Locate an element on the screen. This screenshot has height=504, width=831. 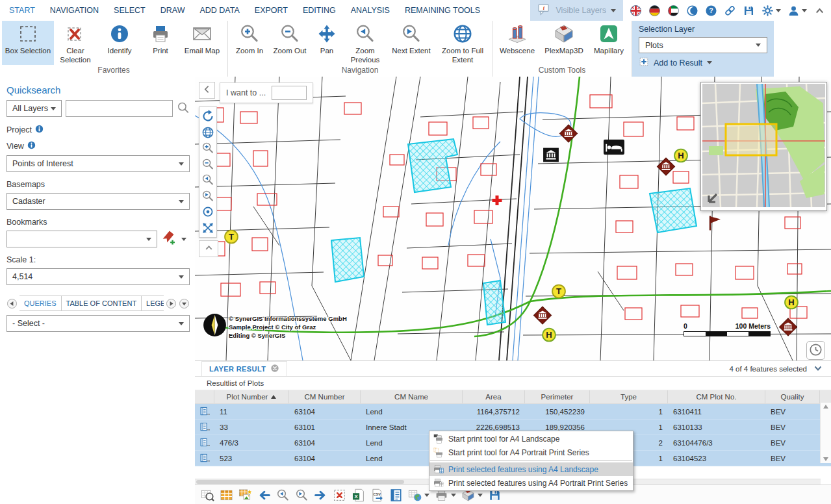
email-map-button: Email Map is located at coordinates (202, 43).